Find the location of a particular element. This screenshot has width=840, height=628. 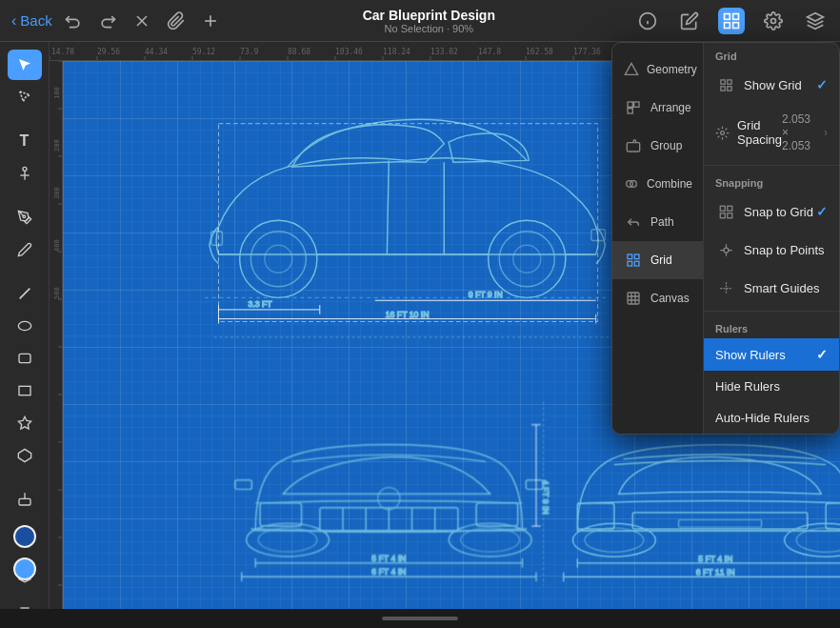

back-chevron-icon: ‹ is located at coordinates (13, 21).